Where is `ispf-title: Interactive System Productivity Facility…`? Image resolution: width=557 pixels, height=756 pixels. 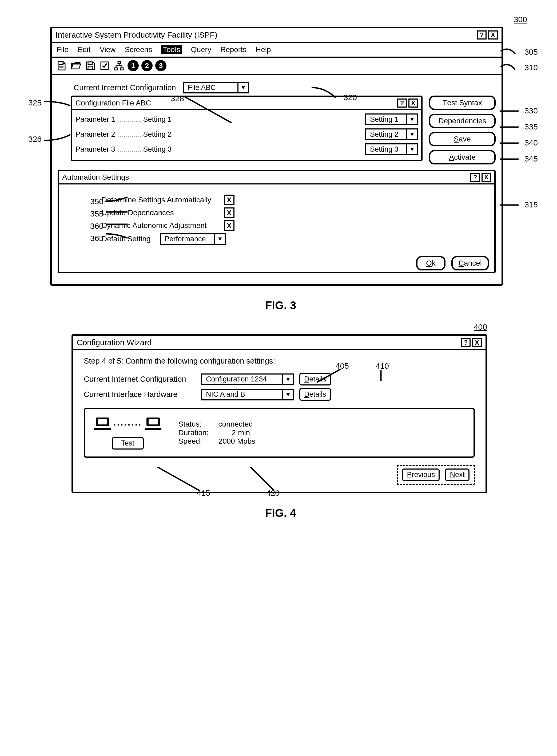
ispf-title: Interactive System Productivity Facility… is located at coordinates (137, 35).